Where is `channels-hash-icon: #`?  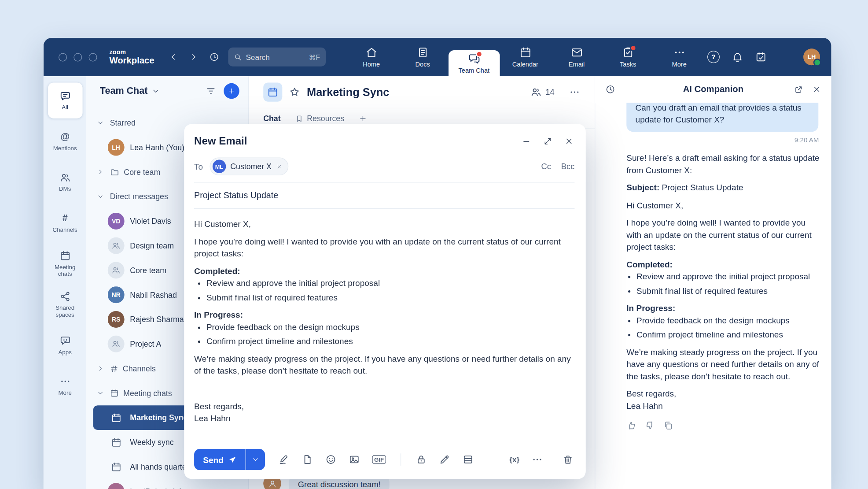
channels-hash-icon: # is located at coordinates (65, 219).